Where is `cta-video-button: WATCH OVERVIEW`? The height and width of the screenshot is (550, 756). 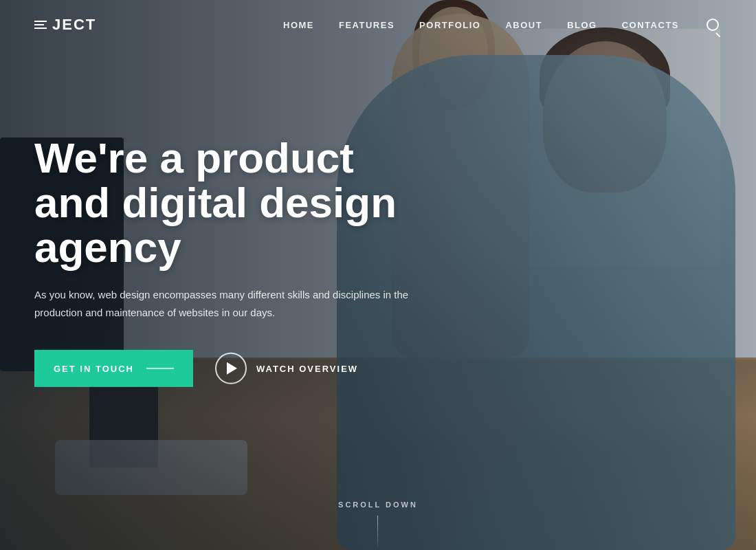
cta-video-button: WATCH OVERVIEW is located at coordinates (287, 368).